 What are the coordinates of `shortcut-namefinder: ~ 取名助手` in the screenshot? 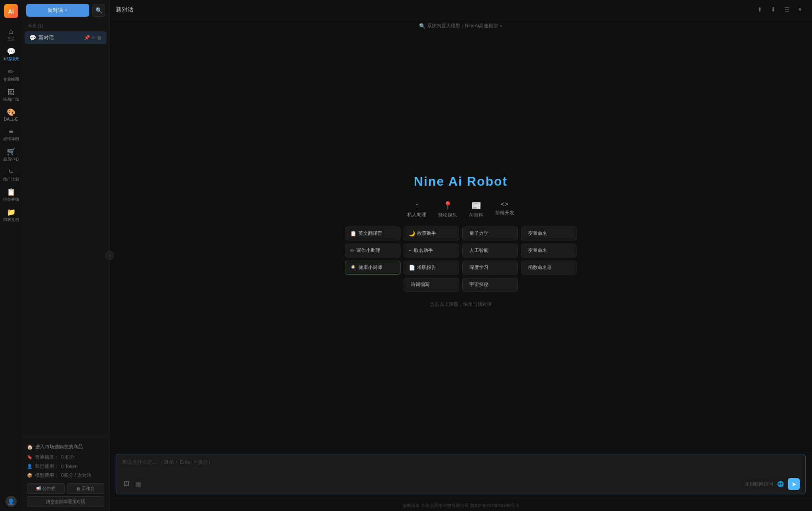 It's located at (431, 251).